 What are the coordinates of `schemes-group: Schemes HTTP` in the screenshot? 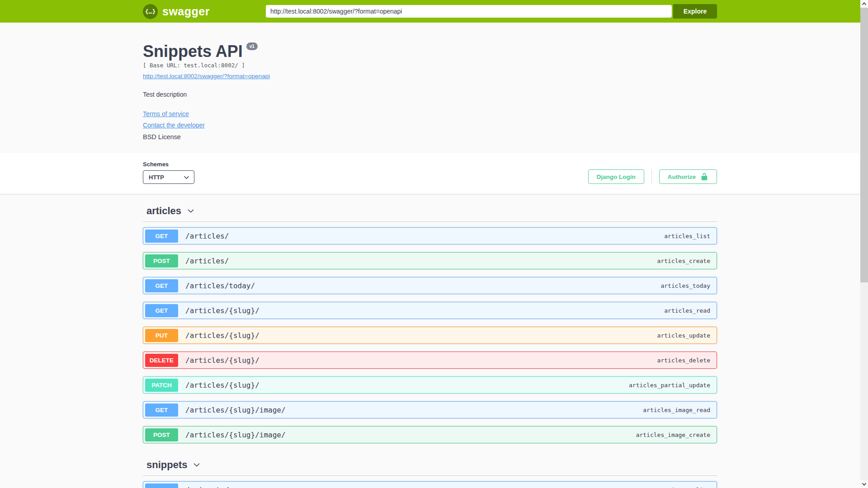 It's located at (169, 173).